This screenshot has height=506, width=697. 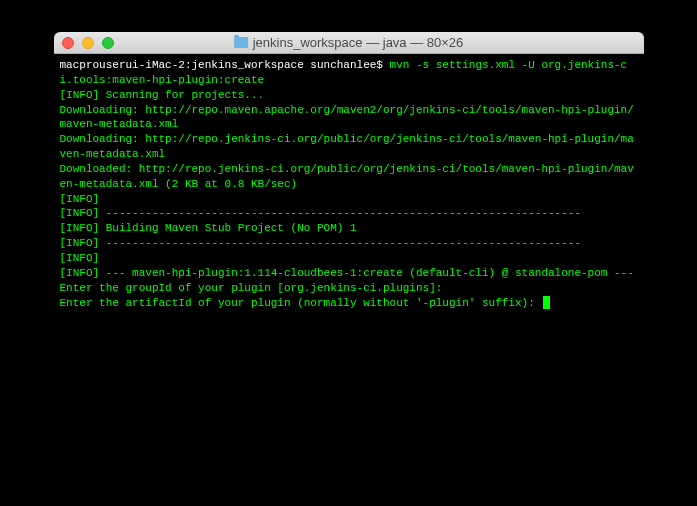 I want to click on shell-prompt: macprouserui-iMac-2:jenkins_workspace su…, so click(x=225, y=65).